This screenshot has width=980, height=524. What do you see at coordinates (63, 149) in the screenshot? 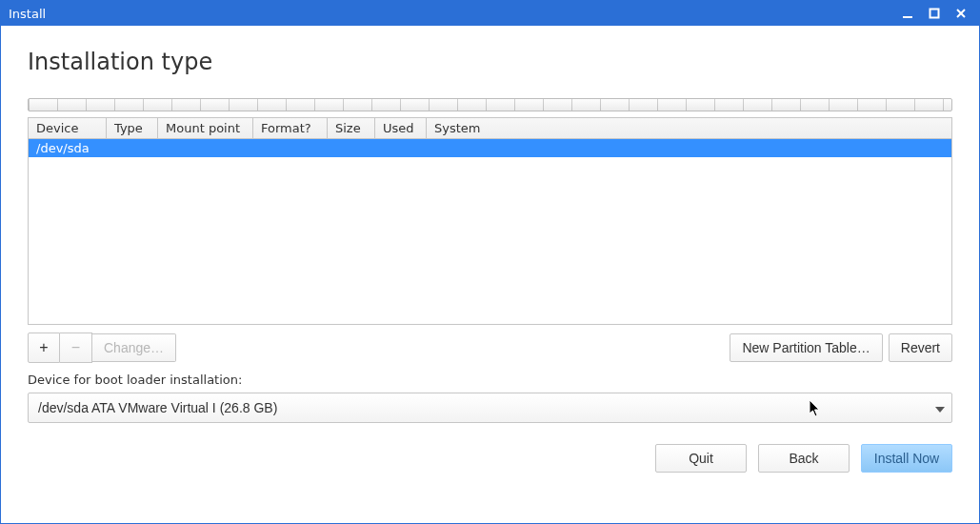
I see `cell-device: /dev/sda` at bounding box center [63, 149].